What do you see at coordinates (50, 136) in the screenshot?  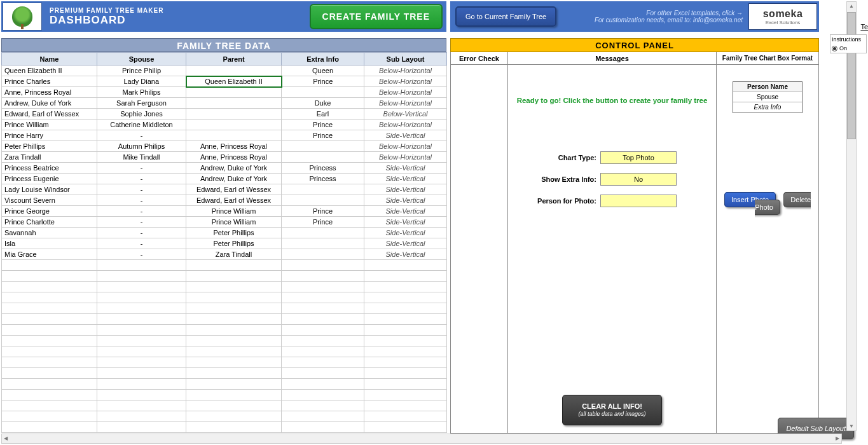 I see `table-cell: Prince Harry` at bounding box center [50, 136].